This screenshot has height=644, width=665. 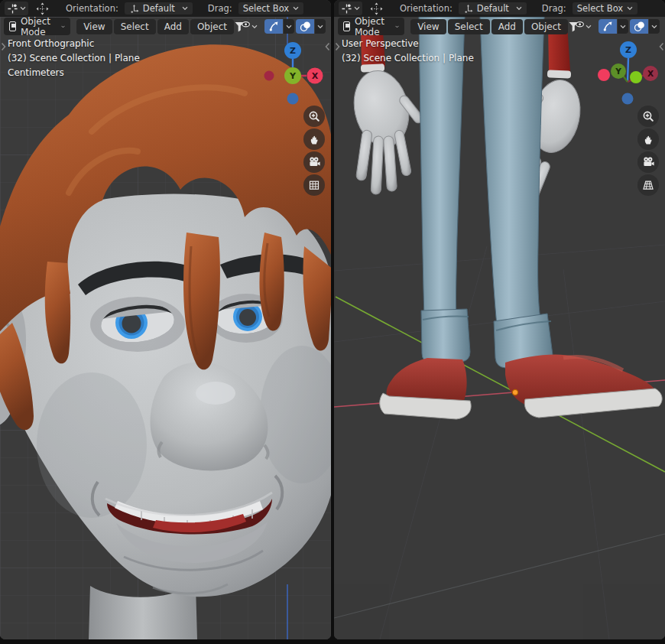 What do you see at coordinates (269, 76) in the screenshot?
I see `gizmo-neg-x` at bounding box center [269, 76].